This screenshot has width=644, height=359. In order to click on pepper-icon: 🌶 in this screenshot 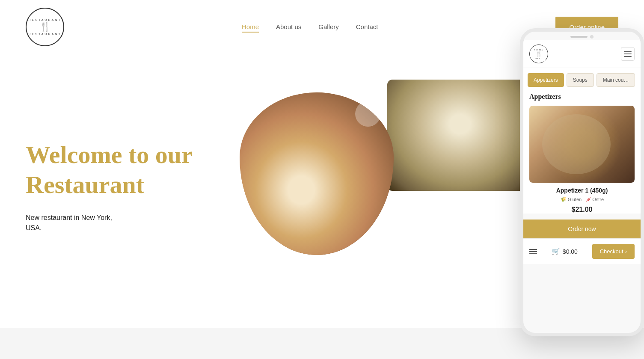, I will do `click(588, 199)`.